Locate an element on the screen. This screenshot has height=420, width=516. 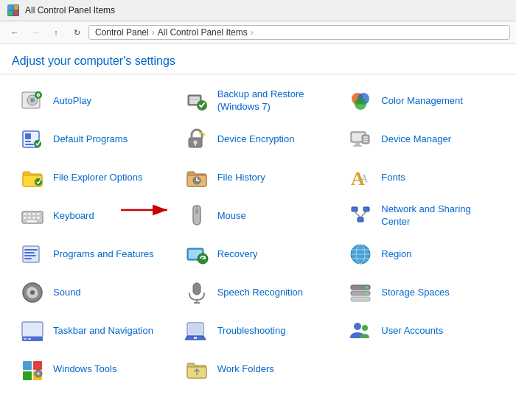
item-autoplay: AutoPlay is located at coordinates (94, 101).